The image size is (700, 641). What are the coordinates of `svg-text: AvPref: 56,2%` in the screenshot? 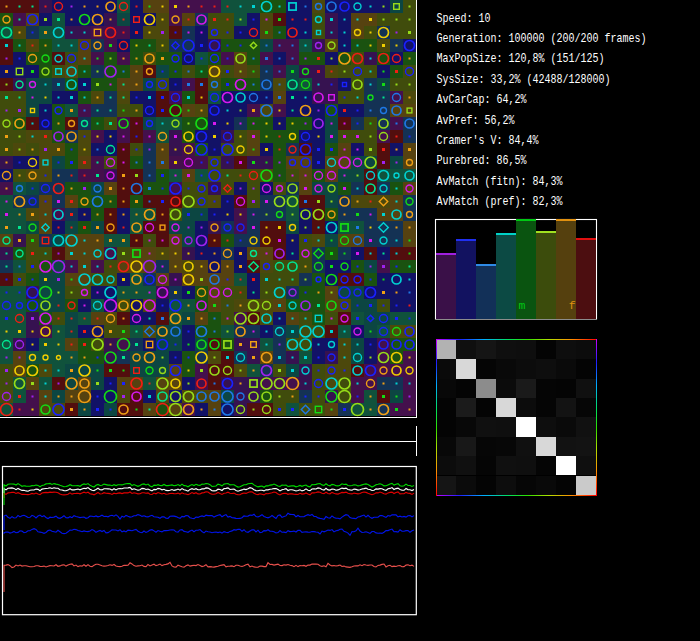 It's located at (476, 120).